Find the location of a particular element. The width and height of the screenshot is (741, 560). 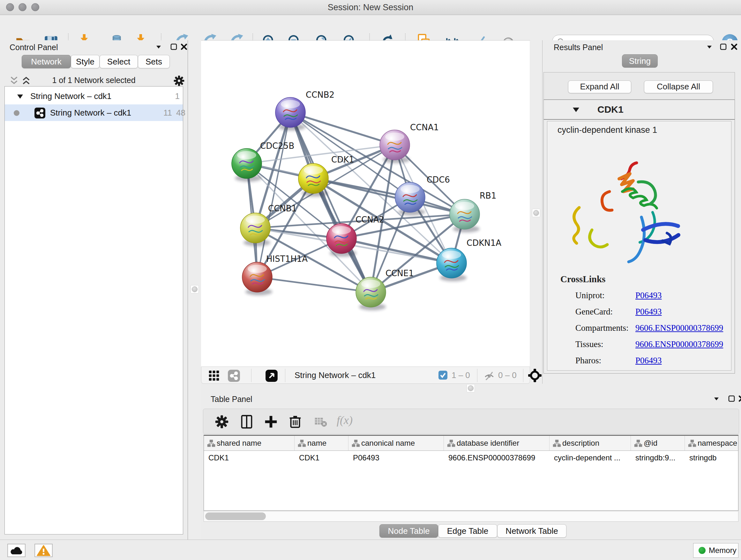

birds-eye-view-icon is located at coordinates (535, 375).